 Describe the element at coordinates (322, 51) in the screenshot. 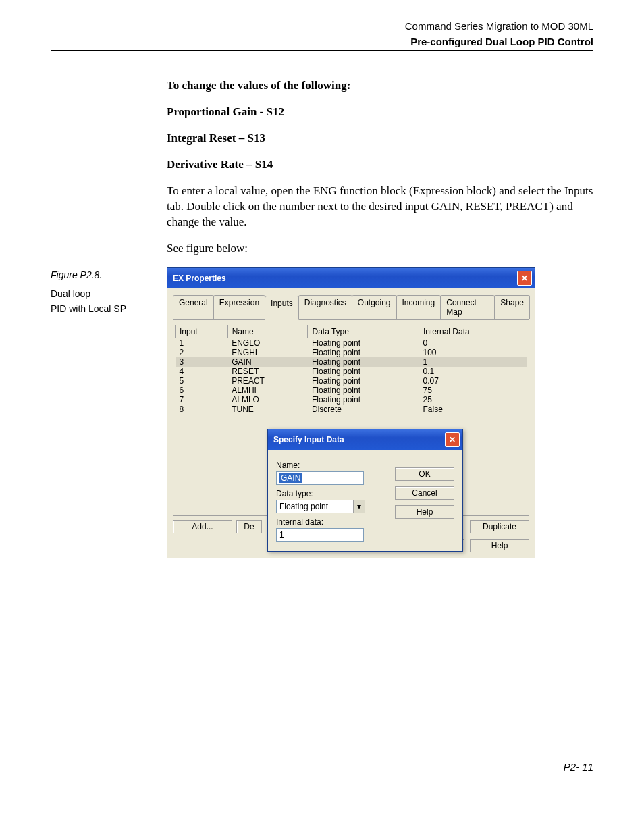

I see `header-rule` at that location.